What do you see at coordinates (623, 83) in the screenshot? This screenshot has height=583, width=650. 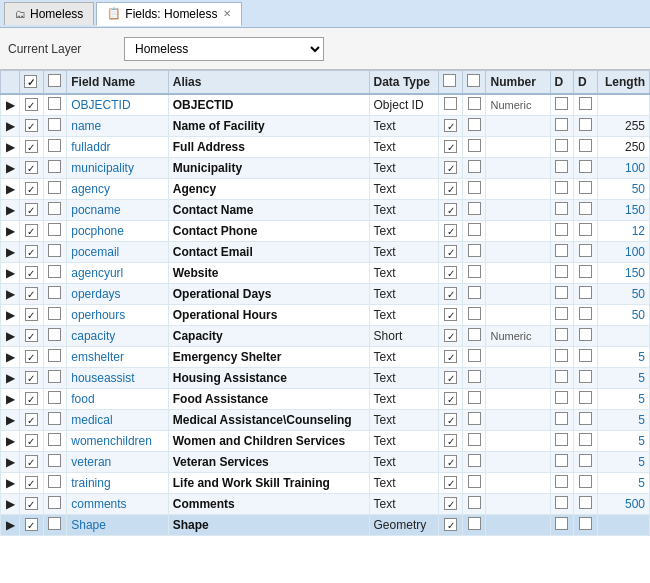 I see `col-header-length: Length` at bounding box center [623, 83].